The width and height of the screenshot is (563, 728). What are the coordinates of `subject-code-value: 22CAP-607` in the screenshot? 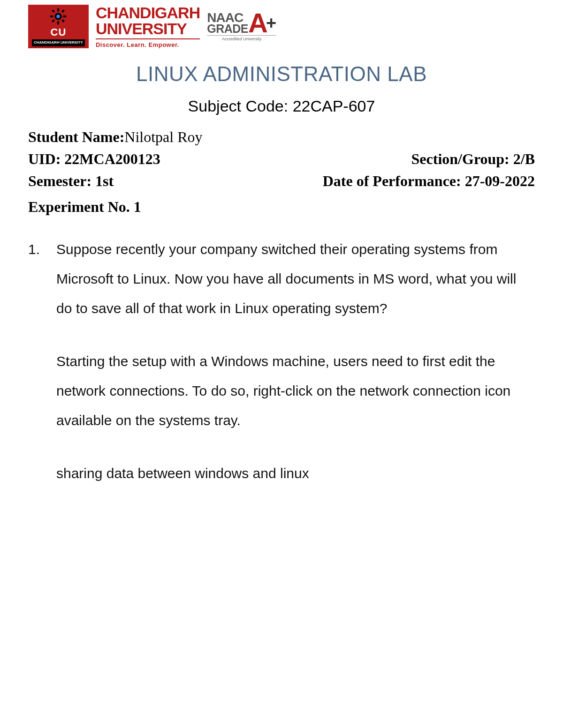 It's located at (334, 106).